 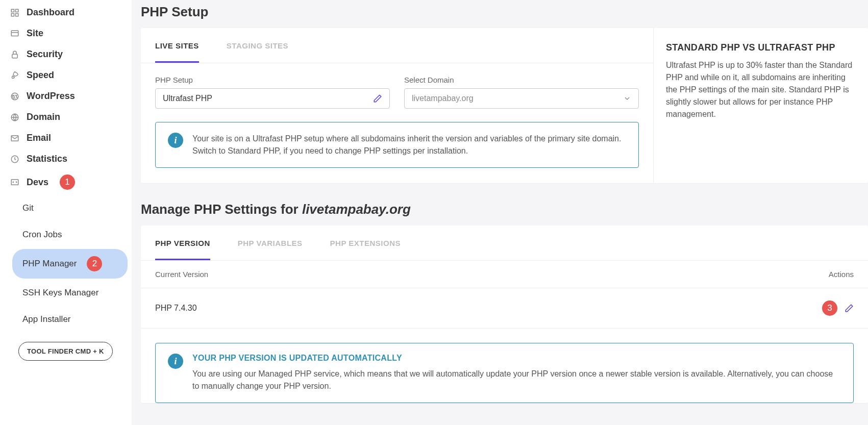 I want to click on version-table-header: Current Version Actions, so click(x=504, y=274).